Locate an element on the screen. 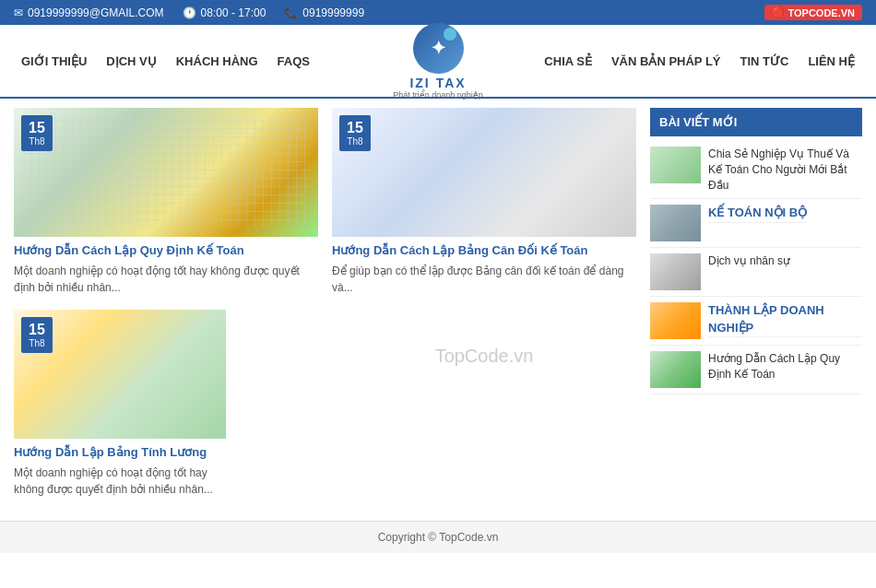 The width and height of the screenshot is (876, 588). nav-item-clients: KHÁCH HÀNG is located at coordinates (218, 61).